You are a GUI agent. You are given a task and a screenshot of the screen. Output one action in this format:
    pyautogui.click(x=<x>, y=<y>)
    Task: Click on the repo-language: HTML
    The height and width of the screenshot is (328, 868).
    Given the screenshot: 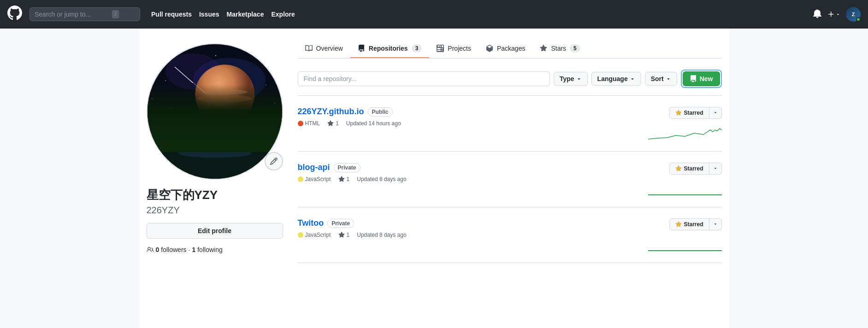 What is the action you would take?
    pyautogui.click(x=309, y=123)
    